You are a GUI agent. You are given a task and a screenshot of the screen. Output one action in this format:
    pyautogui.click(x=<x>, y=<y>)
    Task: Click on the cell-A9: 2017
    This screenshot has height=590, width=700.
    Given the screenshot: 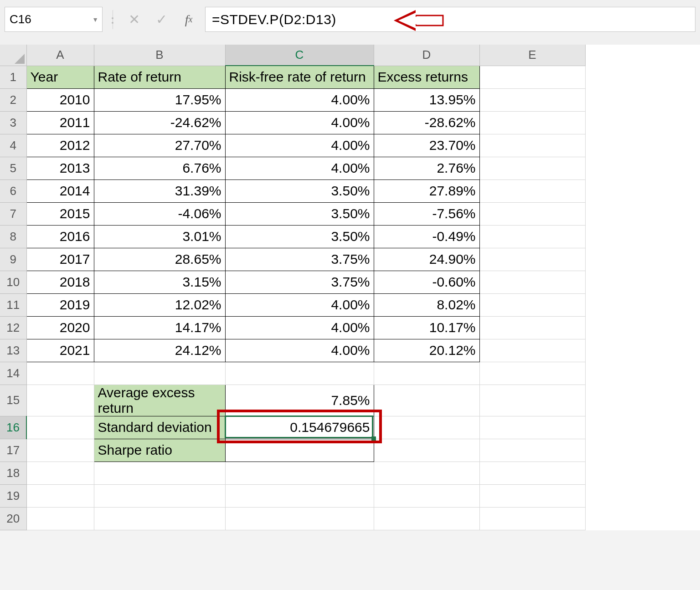 What is the action you would take?
    pyautogui.click(x=60, y=259)
    